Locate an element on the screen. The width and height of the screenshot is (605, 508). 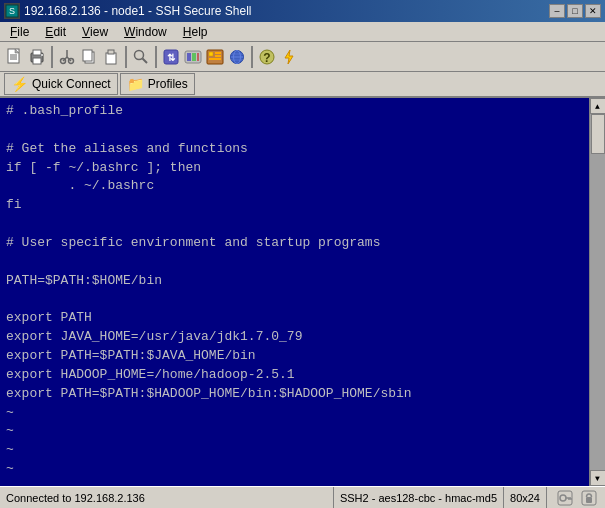
quick-connect-label: Quick Connect is located at coordinates (72, 84).